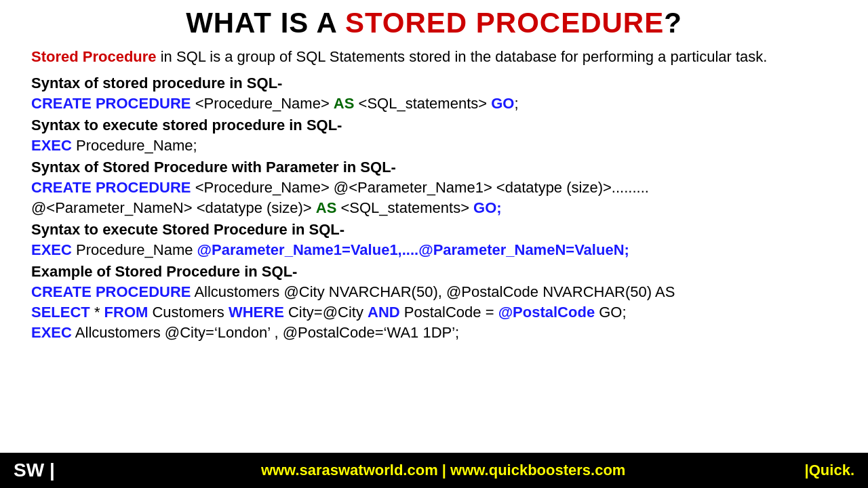 The image size is (868, 488). Describe the element at coordinates (434, 230) in the screenshot. I see `section-heading-3: Syntax to execute Stored Procedure in SQ…` at that location.